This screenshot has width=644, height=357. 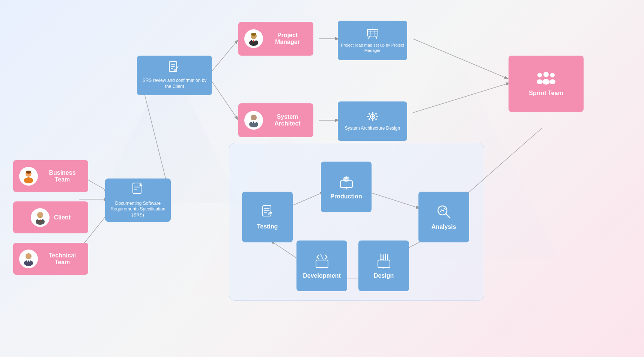 What do you see at coordinates (444, 217) in the screenshot?
I see `analysis-node: Analysis` at bounding box center [444, 217].